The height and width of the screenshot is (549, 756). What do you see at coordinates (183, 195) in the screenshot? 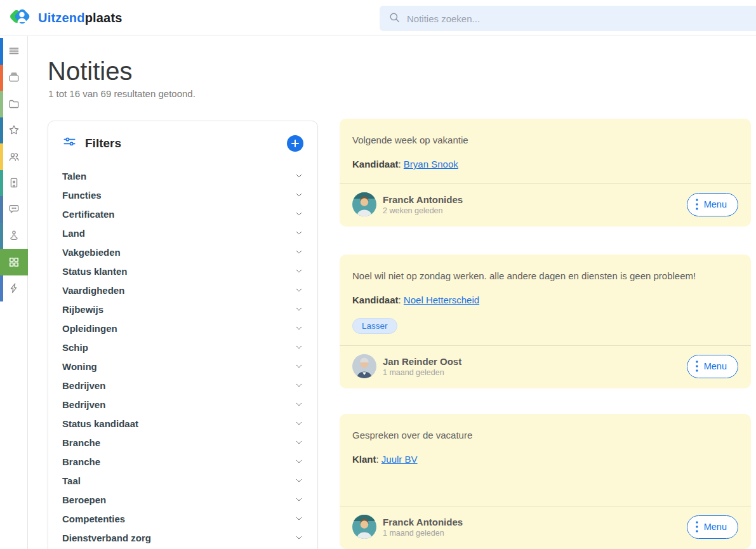
I see `filter-category-row: Functies` at bounding box center [183, 195].